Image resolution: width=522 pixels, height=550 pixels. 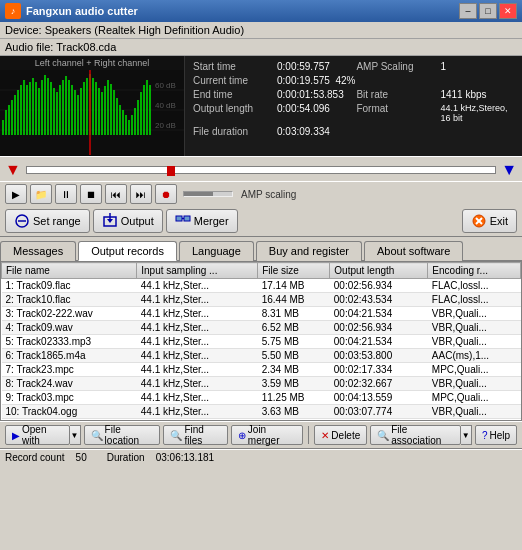 I want to click on open-with-button: ▶ Open with, so click(x=38, y=435).